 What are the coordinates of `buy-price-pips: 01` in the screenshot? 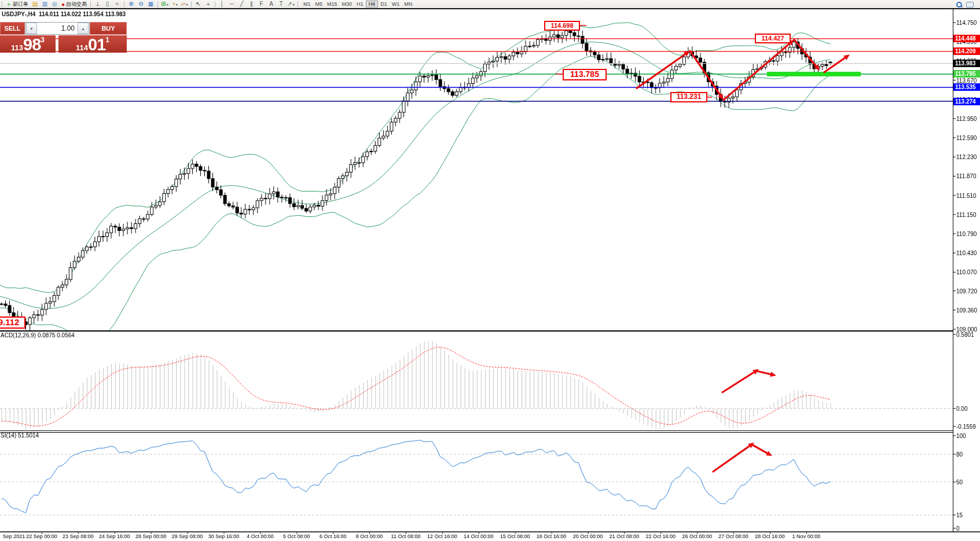 It's located at (97, 45).